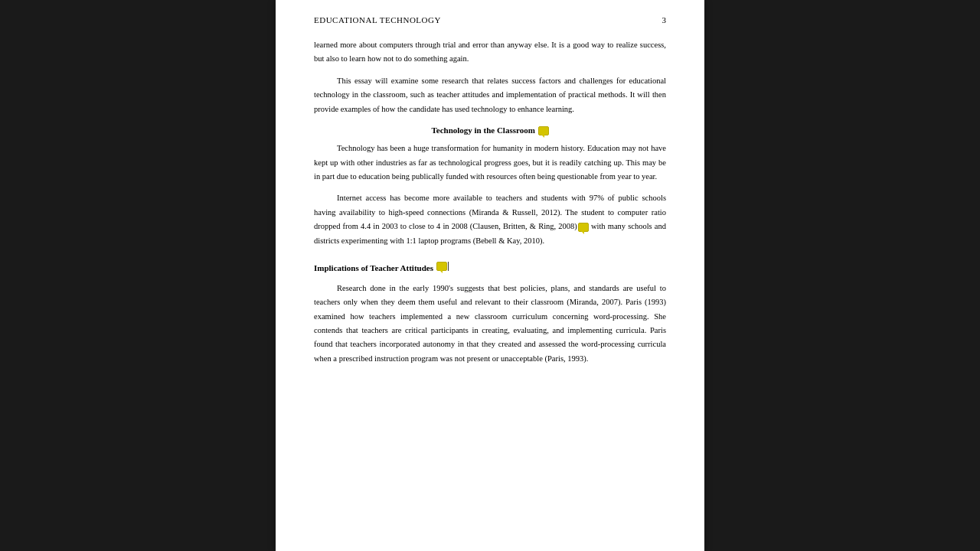 Image resolution: width=980 pixels, height=551 pixels. I want to click on section-heading-implications: Implications of Teacher Attitudes, so click(374, 268).